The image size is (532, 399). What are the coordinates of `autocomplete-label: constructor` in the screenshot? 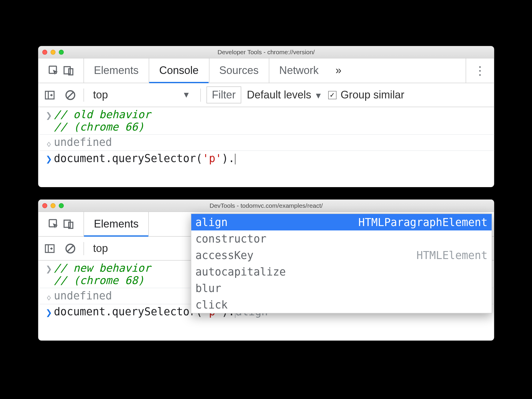 It's located at (230, 239).